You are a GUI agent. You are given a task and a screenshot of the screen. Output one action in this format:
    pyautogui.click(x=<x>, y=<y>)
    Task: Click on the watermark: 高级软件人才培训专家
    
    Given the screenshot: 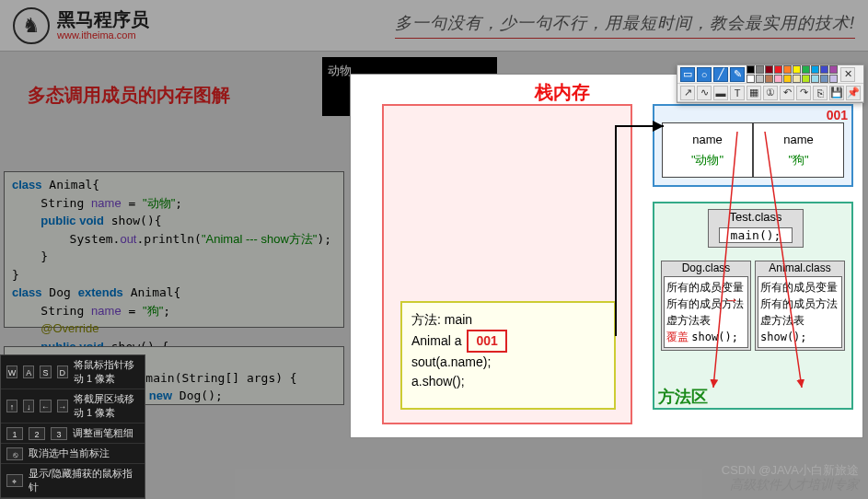 What is the action you would take?
    pyautogui.click(x=794, y=485)
    